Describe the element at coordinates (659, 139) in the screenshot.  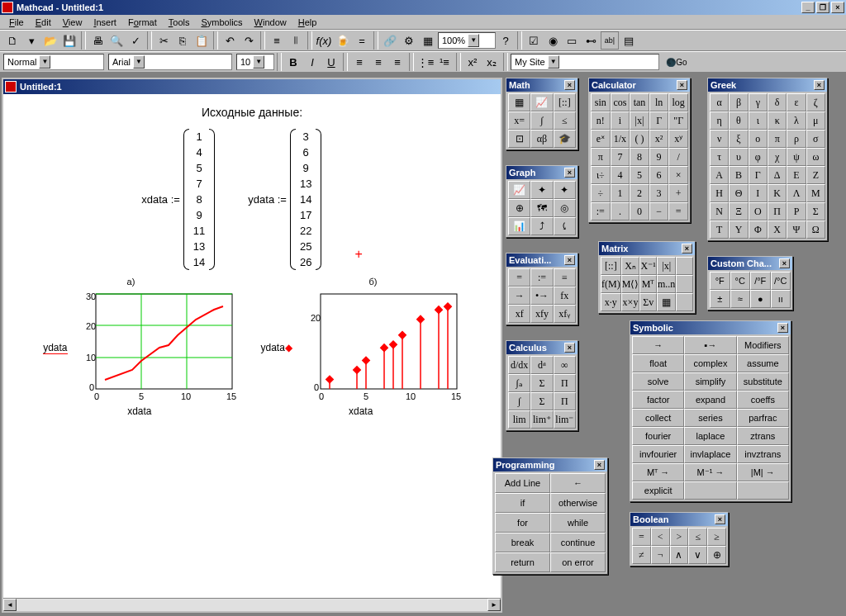
I see `palette-item: x²` at that location.